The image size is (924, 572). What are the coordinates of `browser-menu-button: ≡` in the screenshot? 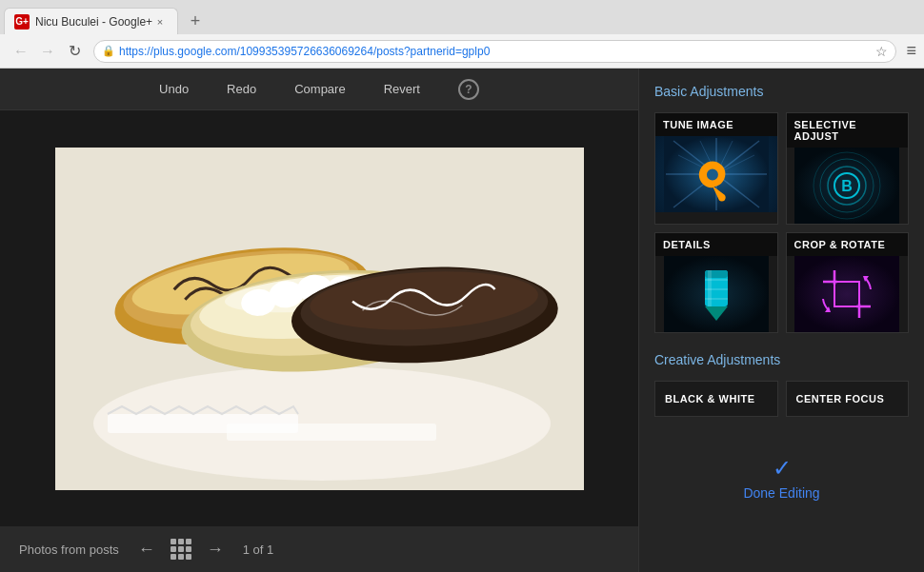 It's located at (911, 51).